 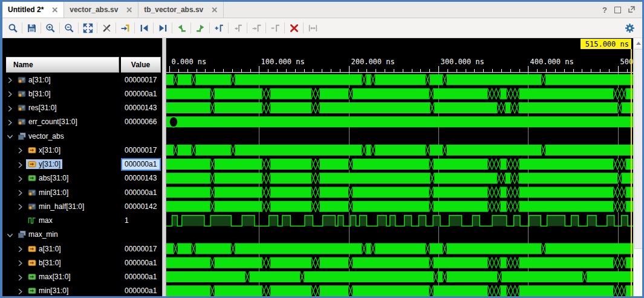 What do you see at coordinates (50, 28) in the screenshot?
I see `zoom-in-button` at bounding box center [50, 28].